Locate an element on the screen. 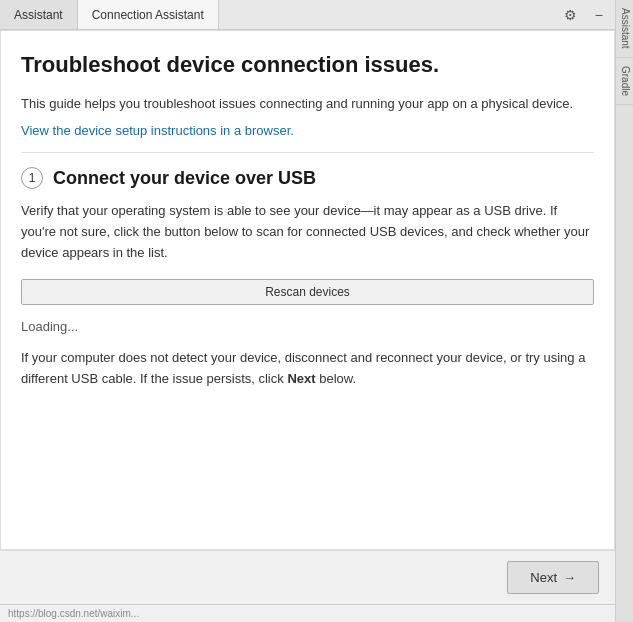 The height and width of the screenshot is (622, 633). minimize-icon: − is located at coordinates (599, 15).